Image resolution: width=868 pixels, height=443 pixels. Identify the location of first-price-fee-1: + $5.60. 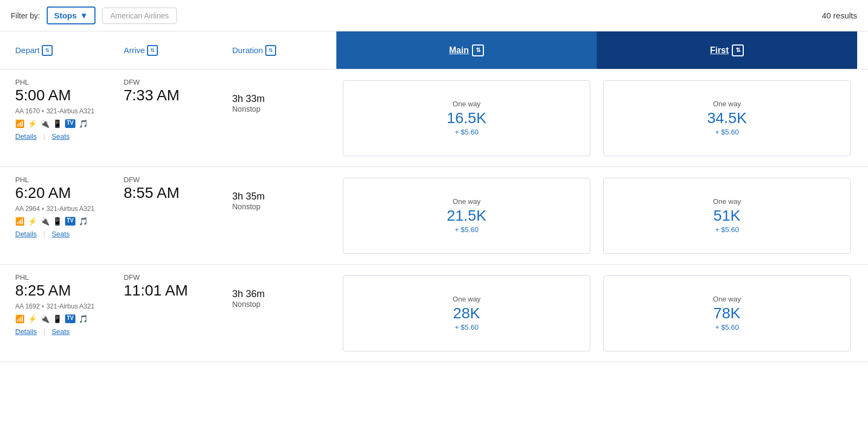
(727, 230).